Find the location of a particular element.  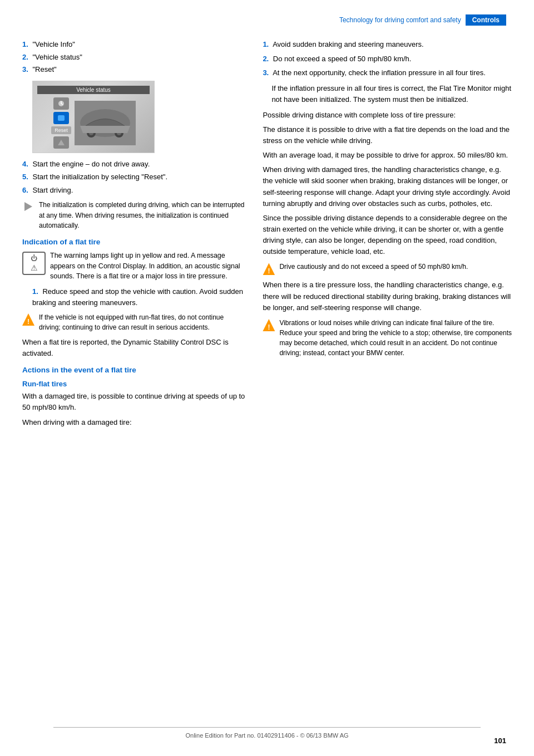

indicator-row: ⏻ ⚠ The warning lamps light up in yellow… is located at coordinates (134, 266).